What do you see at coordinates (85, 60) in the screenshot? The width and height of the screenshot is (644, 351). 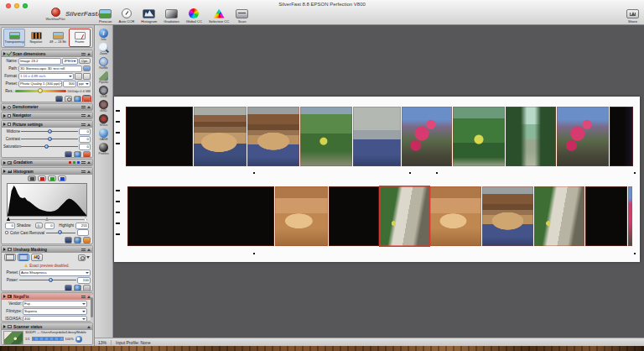 I see `options-button: Opt.` at bounding box center [85, 60].